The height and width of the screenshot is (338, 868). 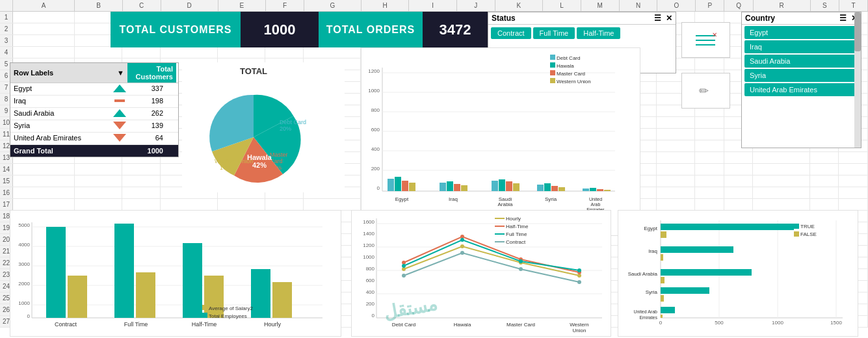 I want to click on svg-text: 1400, so click(x=369, y=234).